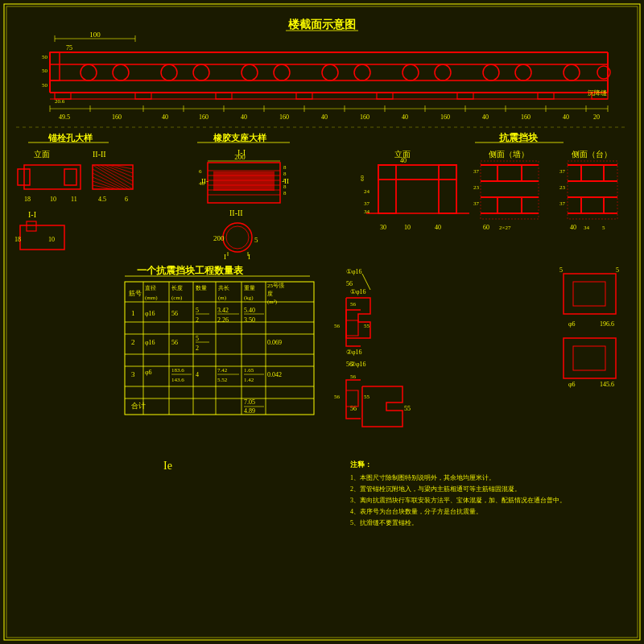 This screenshot has height=644, width=644. I want to click on table-header-5: 共长, so click(224, 288).